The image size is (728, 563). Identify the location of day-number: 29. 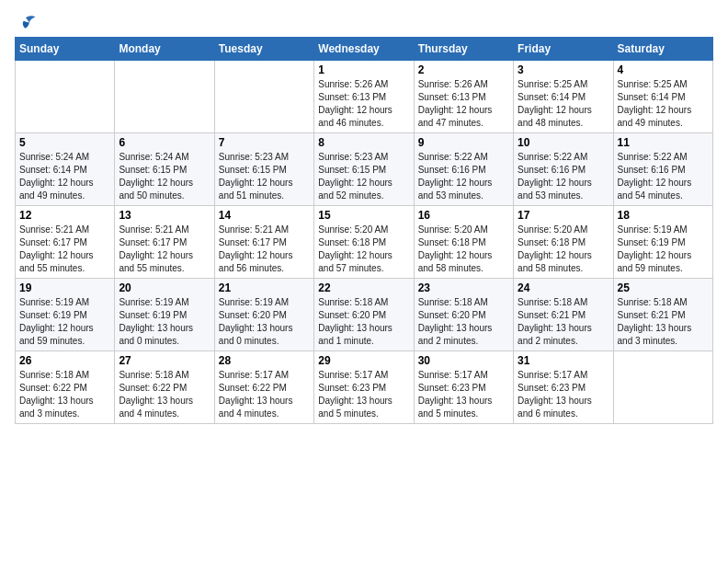
(364, 361).